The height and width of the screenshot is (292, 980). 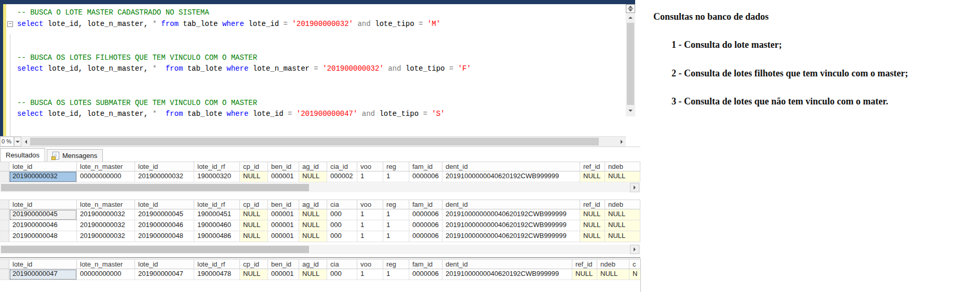 What do you see at coordinates (342, 177) in the screenshot?
I see `grid-cell: 000002` at bounding box center [342, 177].